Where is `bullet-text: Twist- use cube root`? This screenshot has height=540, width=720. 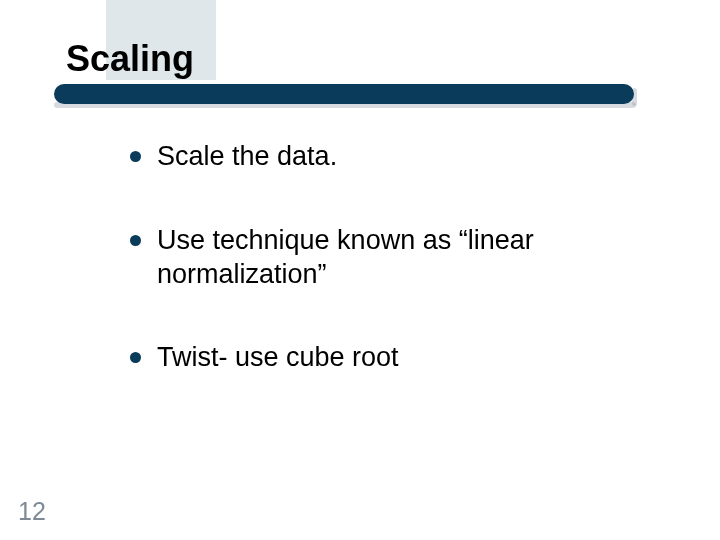
bullet-text: Twist- use cube root is located at coordinates (404, 358).